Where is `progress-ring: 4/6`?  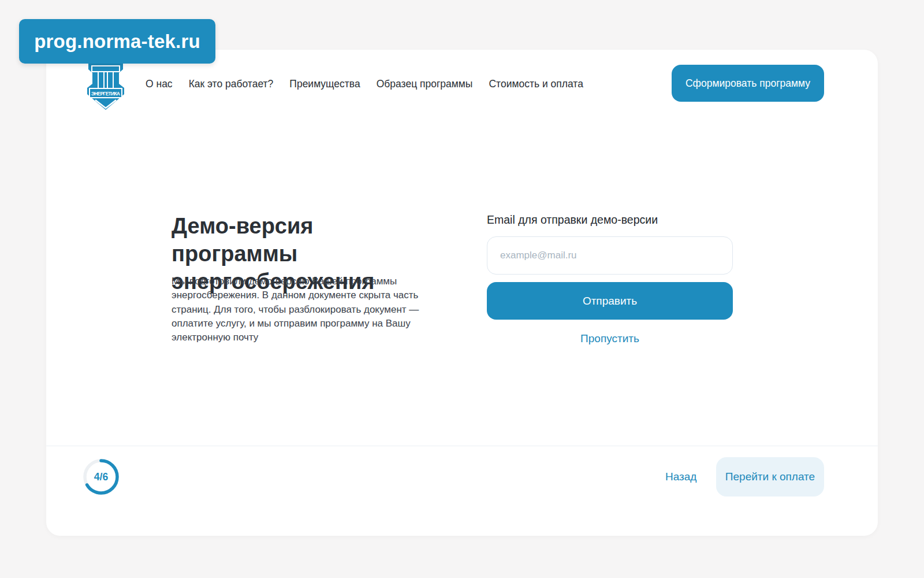
progress-ring: 4/6 is located at coordinates (101, 477).